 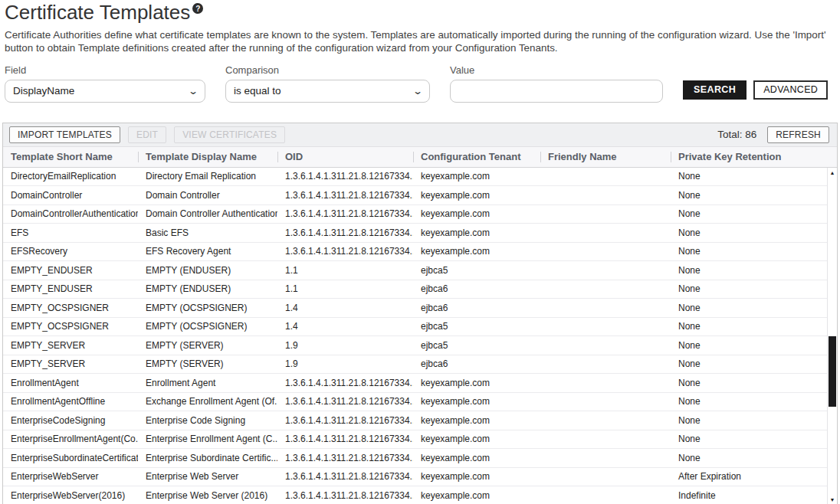 What do you see at coordinates (832, 371) in the screenshot?
I see `scrollbar-thumb` at bounding box center [832, 371].